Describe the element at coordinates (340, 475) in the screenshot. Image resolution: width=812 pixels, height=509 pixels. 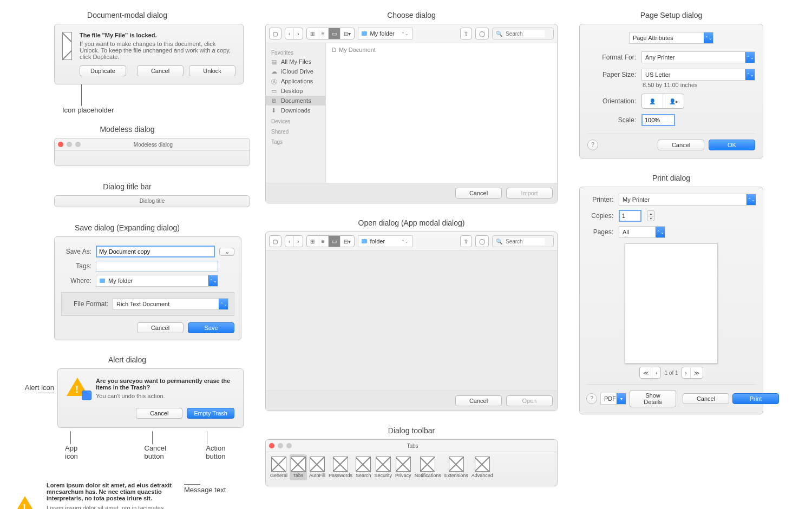
I see `tab-label: Passwords` at that location.